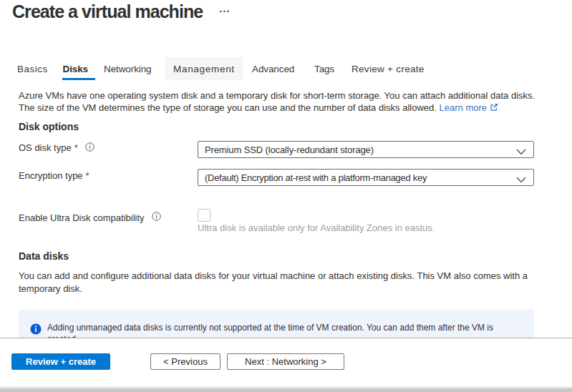 The image size is (572, 392). What do you see at coordinates (44, 256) in the screenshot?
I see `data-disks-heading: Data disks` at bounding box center [44, 256].